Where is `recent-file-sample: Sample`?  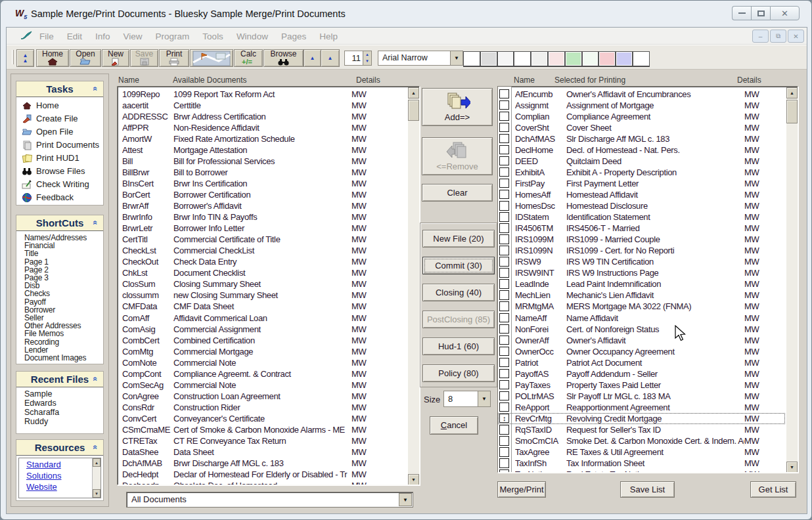
recent-file-sample: Sample is located at coordinates (60, 394).